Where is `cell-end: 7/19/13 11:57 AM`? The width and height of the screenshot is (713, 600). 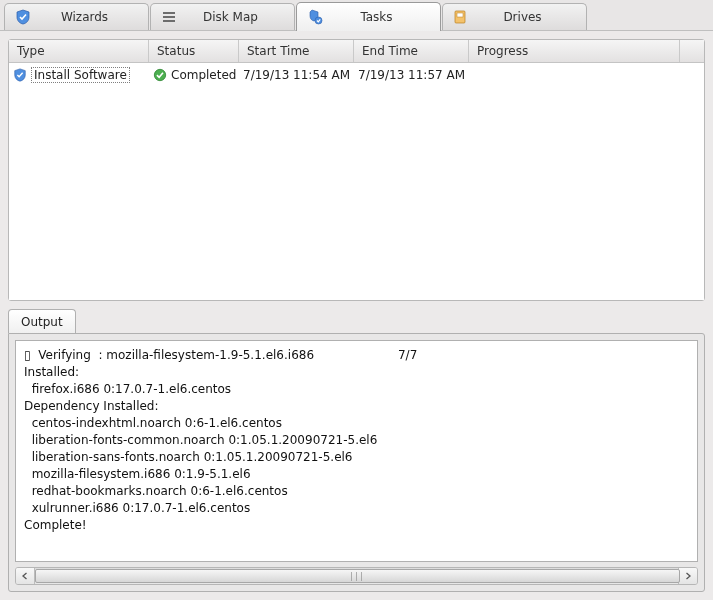 cell-end: 7/19/13 11:57 AM is located at coordinates (412, 75).